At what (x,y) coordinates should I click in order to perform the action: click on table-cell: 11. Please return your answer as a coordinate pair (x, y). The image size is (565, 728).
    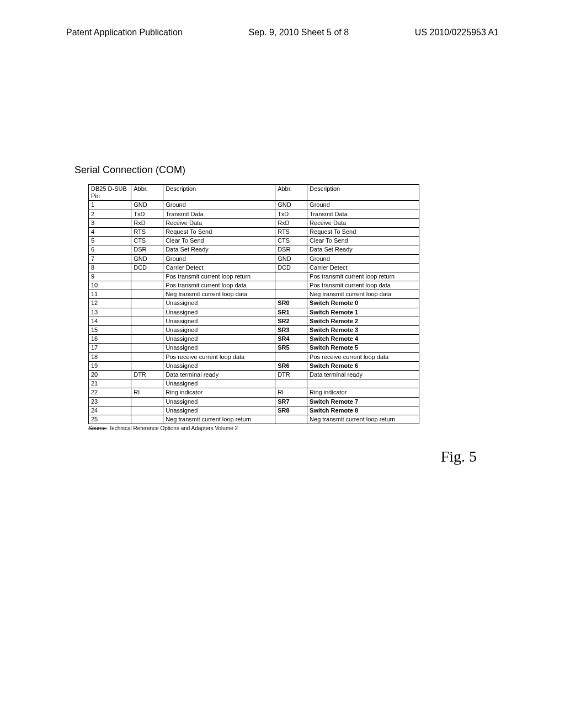
    Looking at the image, I should click on (110, 295).